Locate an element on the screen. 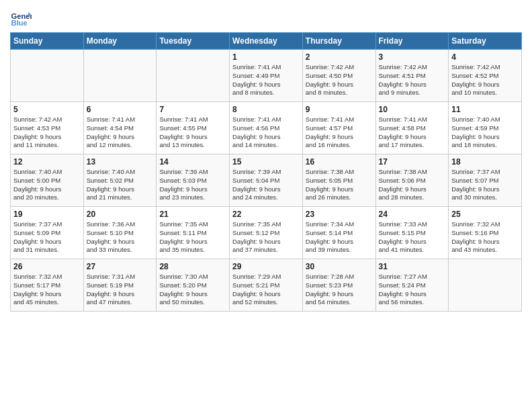 The height and width of the screenshot is (411, 532). cell-info: Sunrise: 7:40 AM Sunset: 5:02 PM Dayligh… is located at coordinates (120, 185).